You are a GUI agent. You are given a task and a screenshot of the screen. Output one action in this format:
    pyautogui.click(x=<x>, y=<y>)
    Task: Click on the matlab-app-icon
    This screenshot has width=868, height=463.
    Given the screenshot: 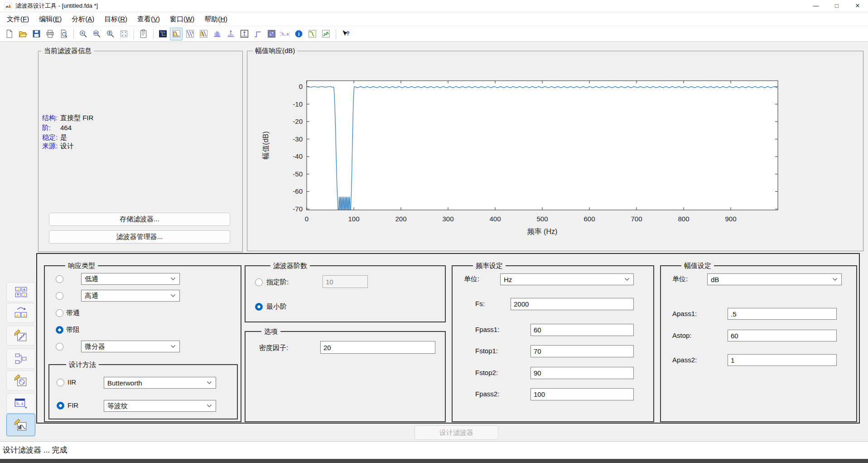 What is the action you would take?
    pyautogui.click(x=8, y=6)
    